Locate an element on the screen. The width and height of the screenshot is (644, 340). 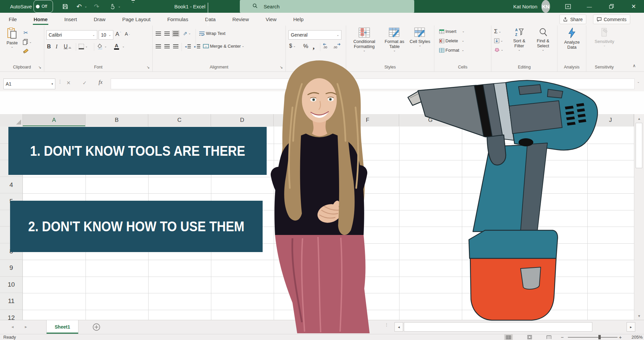
wrap-text-button: Wrap Text is located at coordinates (212, 34).